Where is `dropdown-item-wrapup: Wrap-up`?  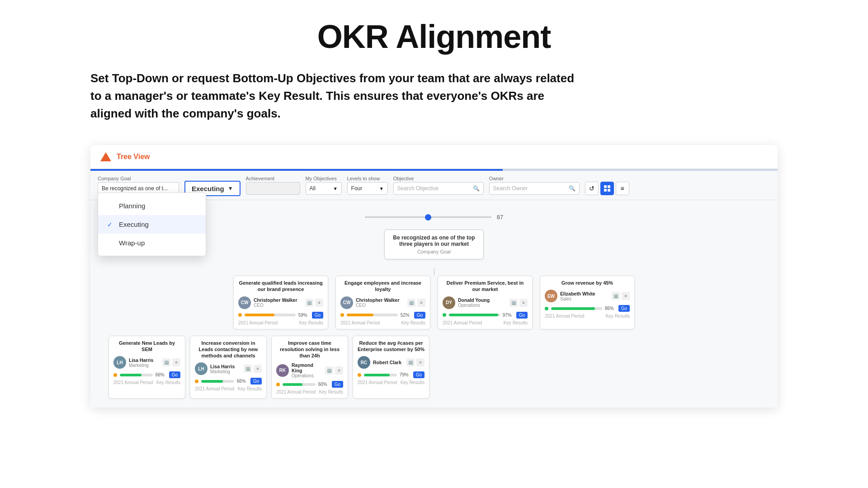
dropdown-item-wrapup: Wrap-up is located at coordinates (152, 243).